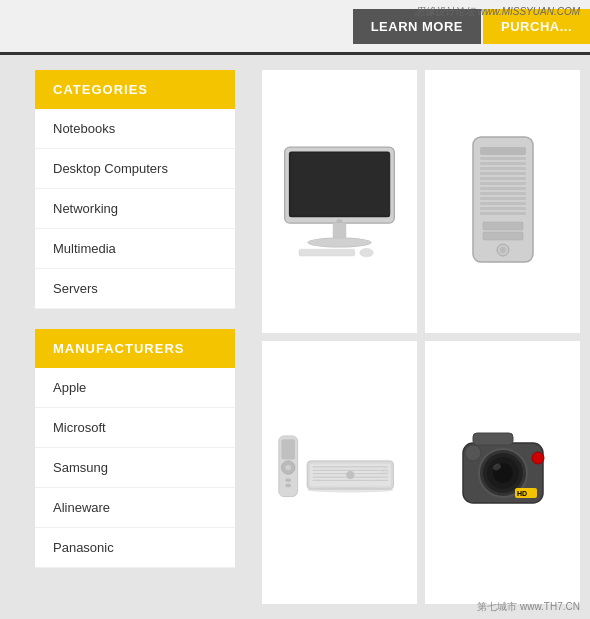  What do you see at coordinates (502, 202) in the screenshot?
I see `product-mac-pro` at bounding box center [502, 202].